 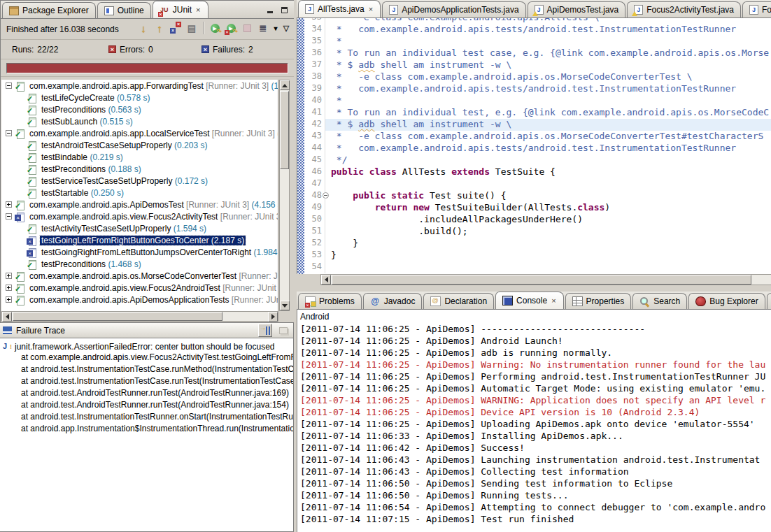 I want to click on console-tab-console: Console×, so click(x=529, y=301).